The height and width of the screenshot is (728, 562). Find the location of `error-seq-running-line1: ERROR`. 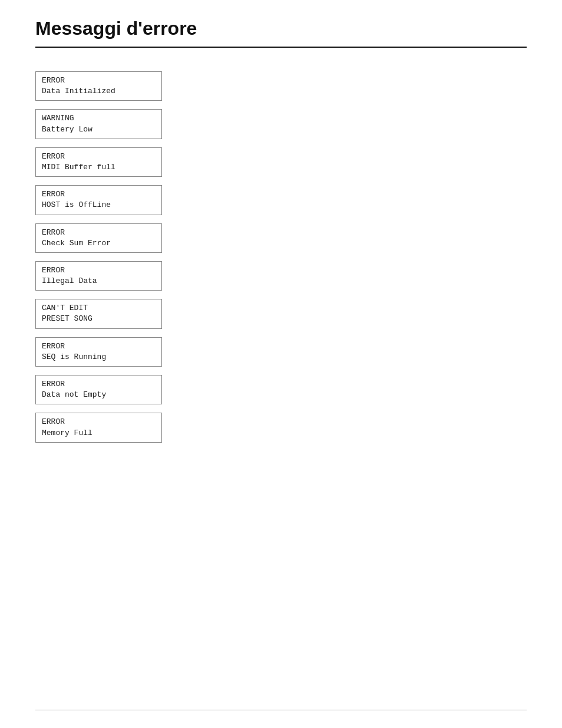

error-seq-running-line1: ERROR is located at coordinates (99, 347).